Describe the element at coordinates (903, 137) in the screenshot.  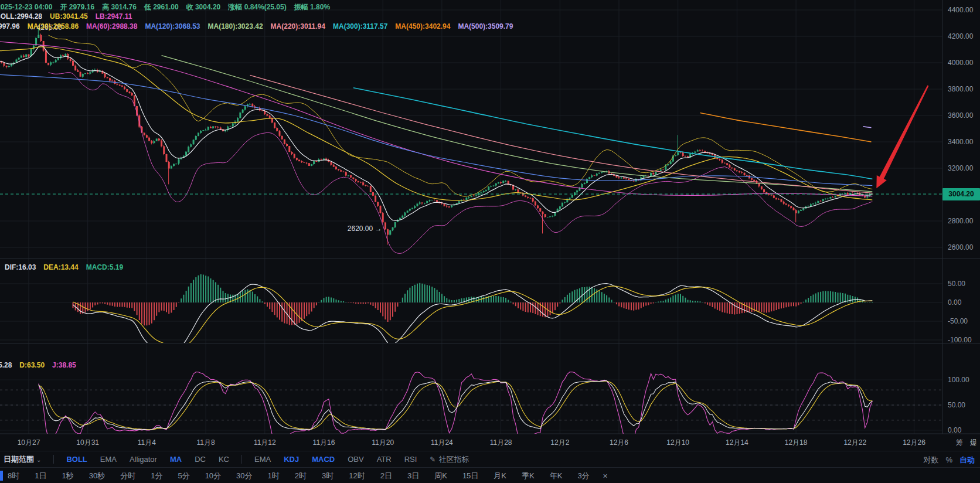
I see `trend-arrow-annotation` at that location.